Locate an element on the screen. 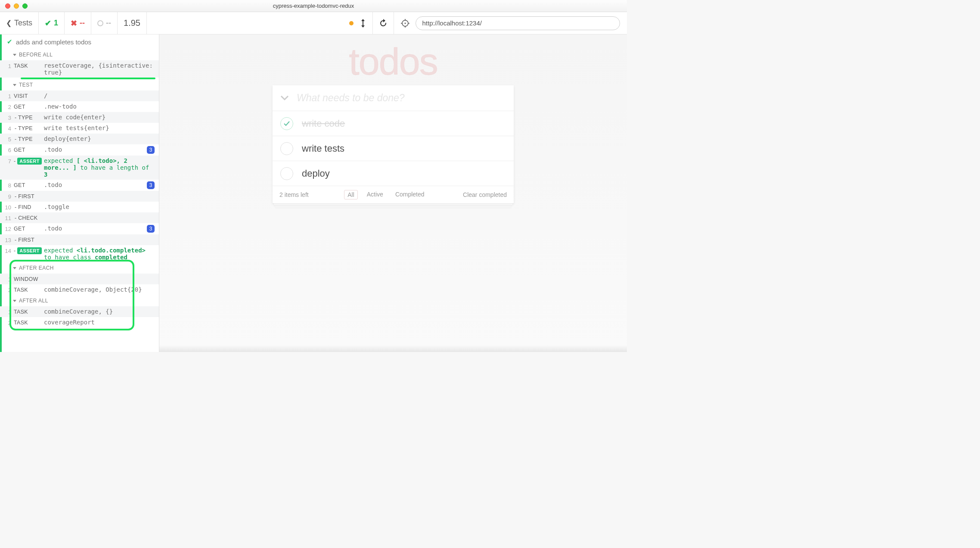 This screenshot has width=980, height=548. command-row: 1TASKresetCoverage, {isinteractive: true… is located at coordinates (79, 69).